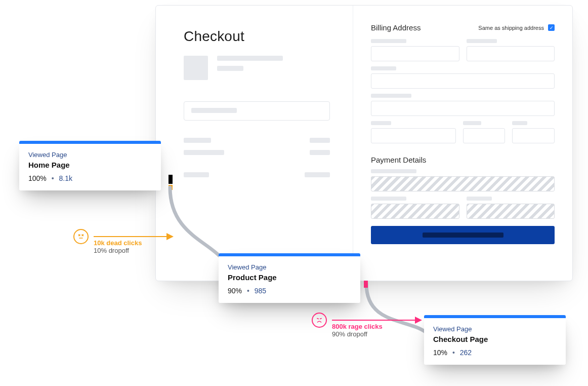  Describe the element at coordinates (90, 166) in the screenshot. I see `funnel-card-home: Viewed Page Home Page 100% • 8.1k` at that location.